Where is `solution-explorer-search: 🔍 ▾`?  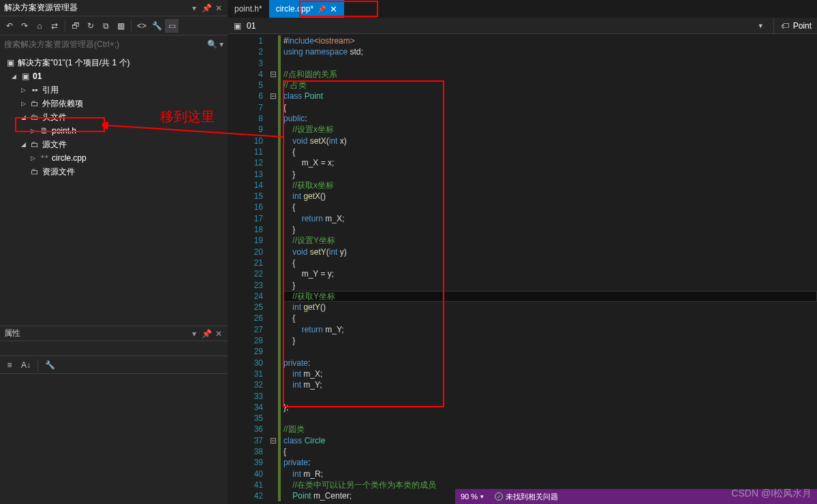
solution-explorer-search: 🔍 ▾ is located at coordinates (114, 44).